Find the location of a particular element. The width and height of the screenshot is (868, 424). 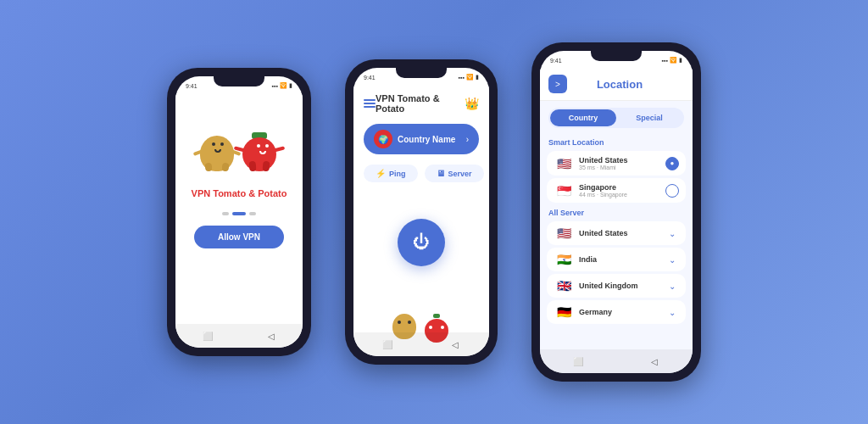

phone2-content: VPN Tomato & Potato 👑 🌍 Country Name › ⚡… is located at coordinates (421, 220).